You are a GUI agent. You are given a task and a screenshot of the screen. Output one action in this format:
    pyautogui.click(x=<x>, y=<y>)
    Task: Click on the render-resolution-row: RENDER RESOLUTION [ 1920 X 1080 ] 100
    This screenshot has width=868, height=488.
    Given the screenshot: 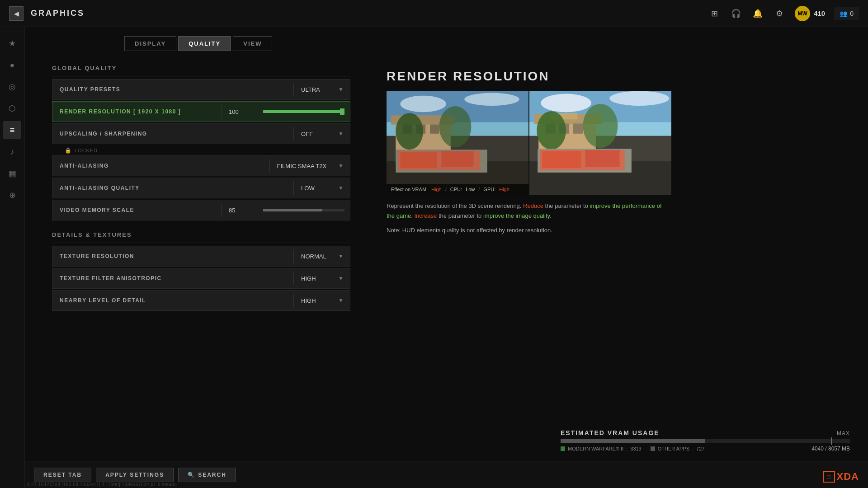 What is the action you would take?
    pyautogui.click(x=201, y=112)
    